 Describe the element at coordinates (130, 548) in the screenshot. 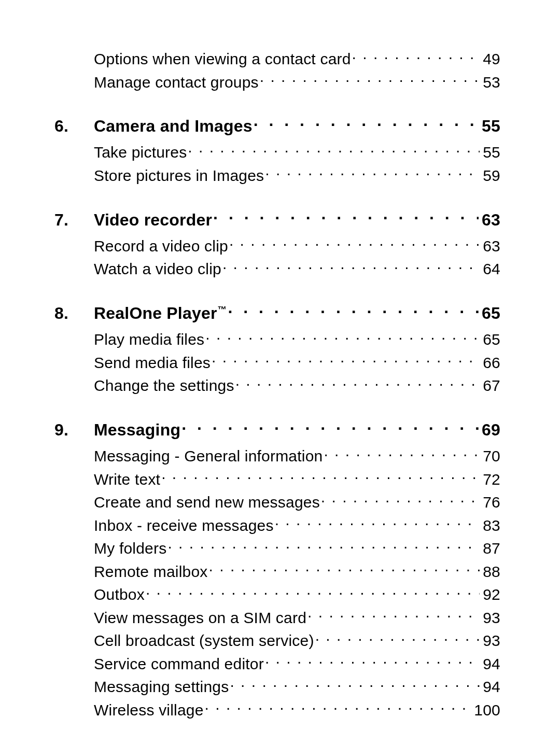

I see `toc-title: My folders` at that location.